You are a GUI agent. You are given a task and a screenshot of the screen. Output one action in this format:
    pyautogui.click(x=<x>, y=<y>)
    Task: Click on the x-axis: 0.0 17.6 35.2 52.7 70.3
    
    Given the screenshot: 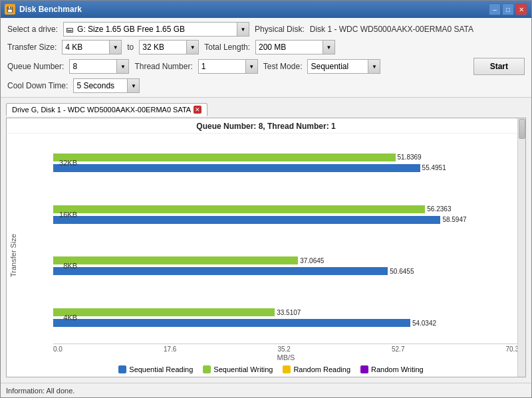 What is the action you would take?
    pyautogui.click(x=286, y=348)
    